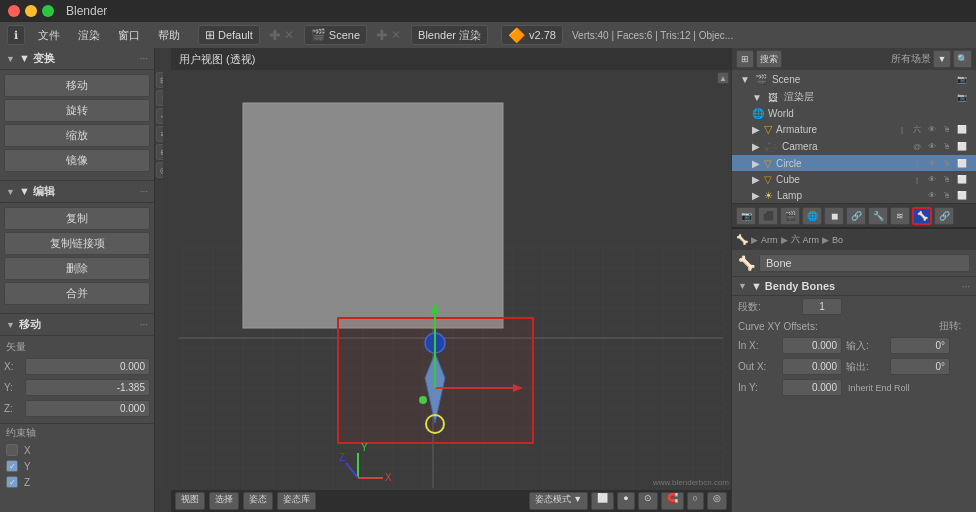 This screenshot has height=512, width=976. I want to click on prop-data-btn: ≋, so click(900, 216).